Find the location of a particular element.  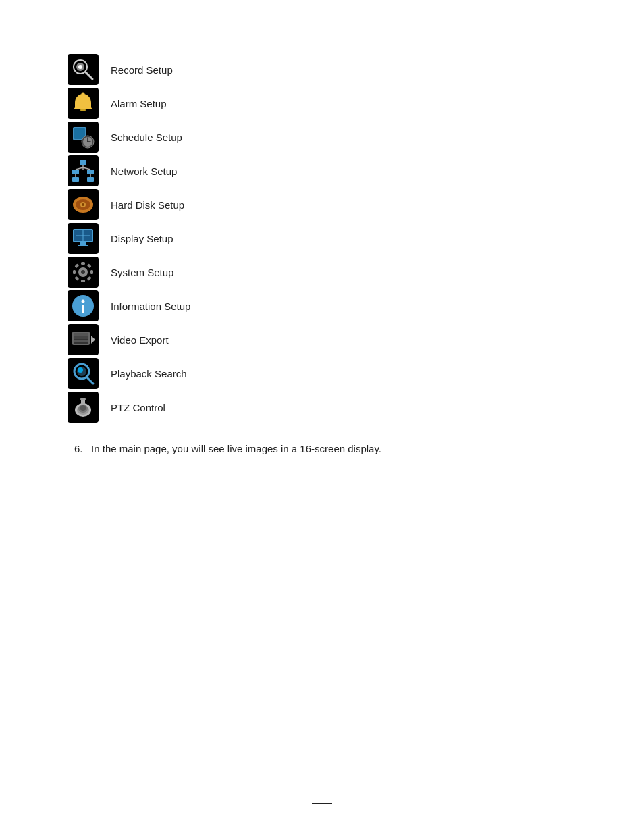

menu-item-label: PTZ Control is located at coordinates (138, 408).